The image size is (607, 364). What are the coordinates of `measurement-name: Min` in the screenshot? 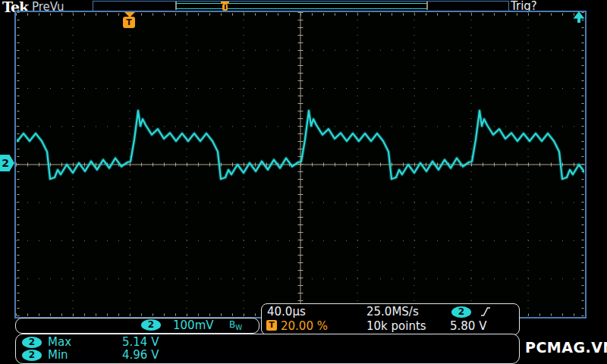 It's located at (58, 355).